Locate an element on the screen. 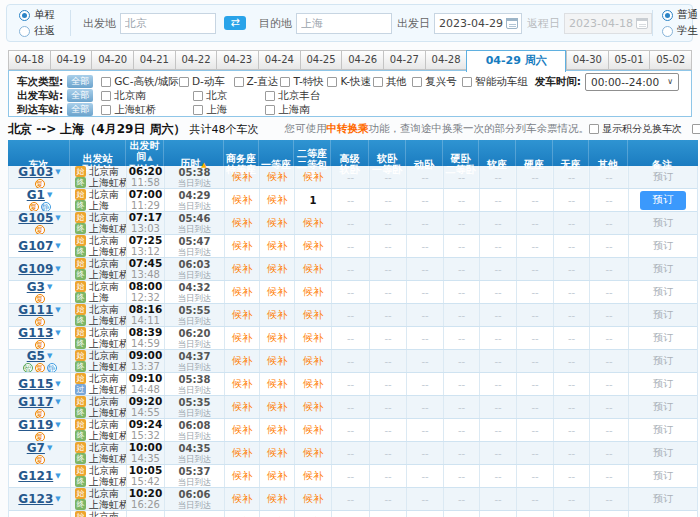  date-tab-04-23: 04-23 is located at coordinates (237, 60).